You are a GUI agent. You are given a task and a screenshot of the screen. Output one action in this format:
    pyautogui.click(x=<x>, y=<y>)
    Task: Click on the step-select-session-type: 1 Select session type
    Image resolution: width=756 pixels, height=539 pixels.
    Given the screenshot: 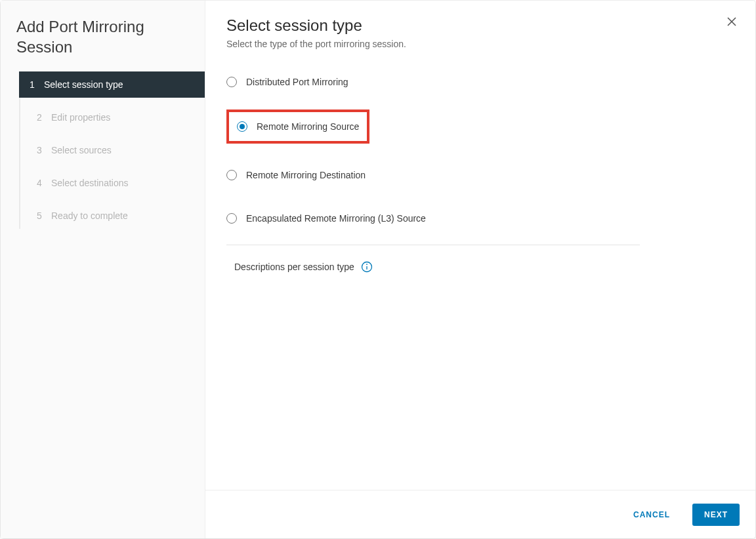 What is the action you would take?
    pyautogui.click(x=112, y=85)
    